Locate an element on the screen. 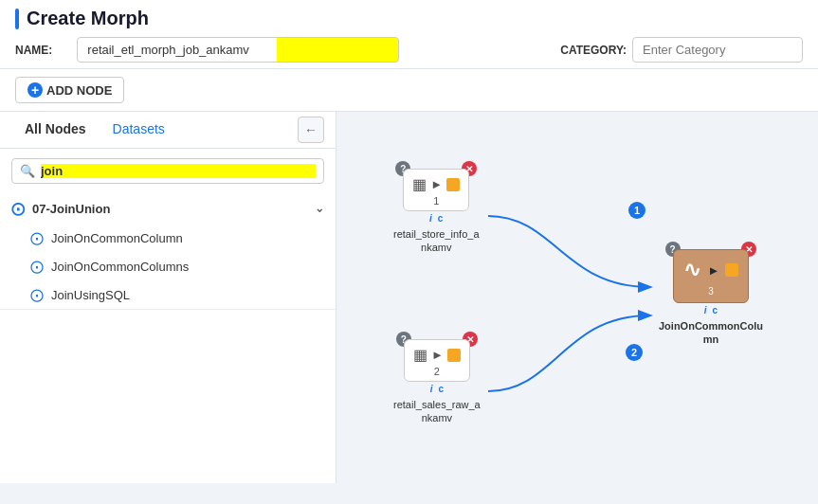 Image resolution: width=818 pixels, height=504 pixels. search-input is located at coordinates (178, 171).